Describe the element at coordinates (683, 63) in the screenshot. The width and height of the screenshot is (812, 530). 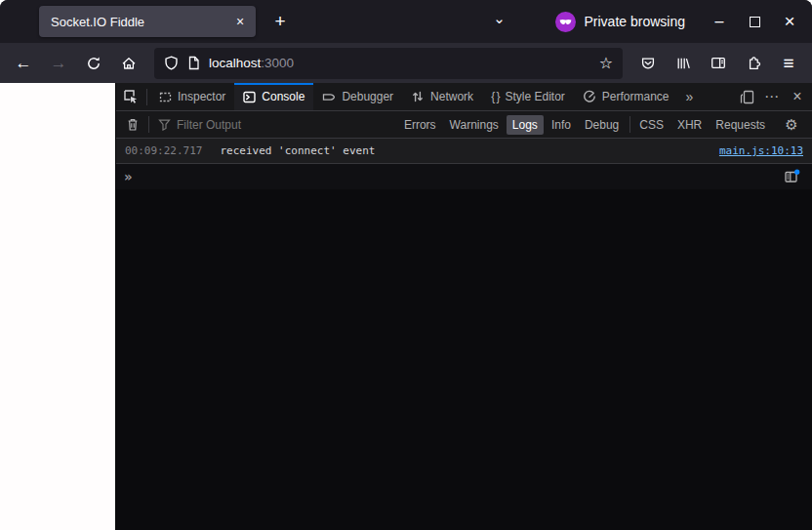
I see `library-button` at that location.